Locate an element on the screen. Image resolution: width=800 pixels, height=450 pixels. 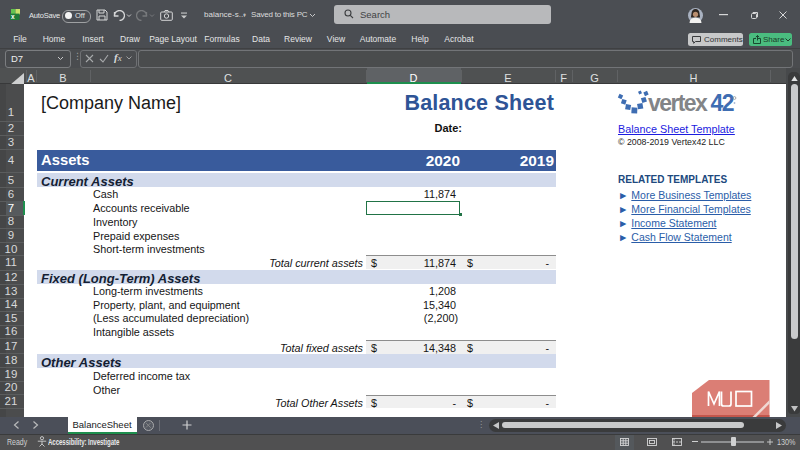
svg-text: 42 is located at coordinates (722, 103).